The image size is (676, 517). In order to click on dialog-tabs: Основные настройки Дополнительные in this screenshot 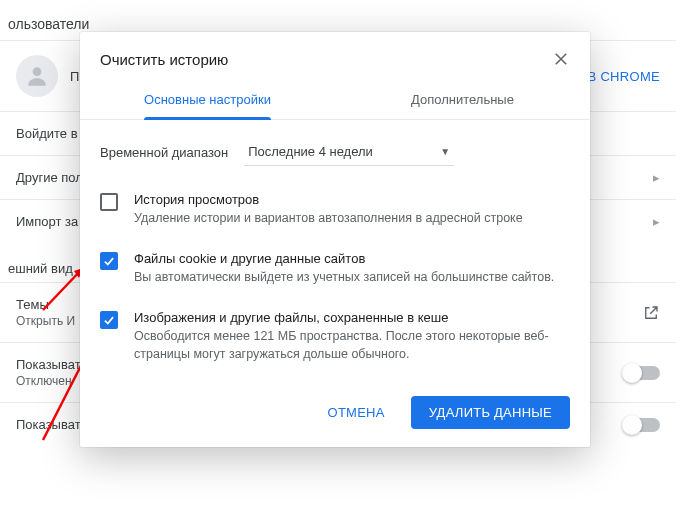, I will do `click(335, 100)`.